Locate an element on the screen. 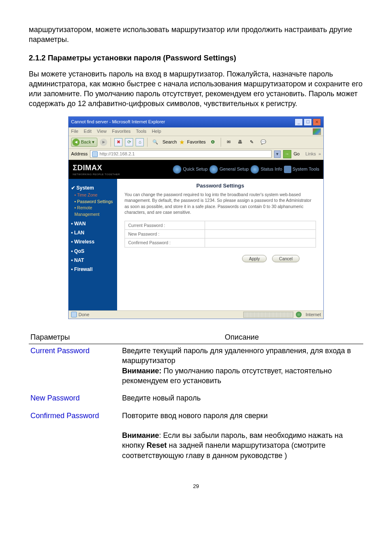  param-confirmed-password: Confirmed Password is located at coordinates (75, 437).